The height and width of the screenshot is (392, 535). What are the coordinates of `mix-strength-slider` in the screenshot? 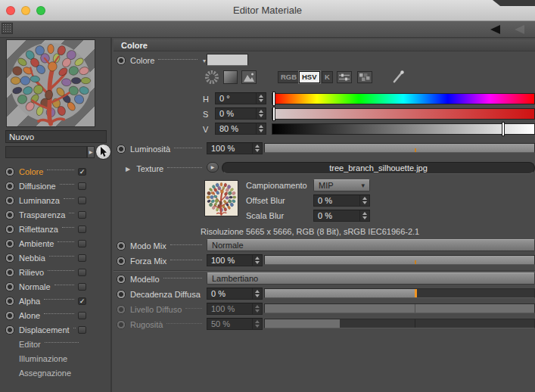 It's located at (400, 260).